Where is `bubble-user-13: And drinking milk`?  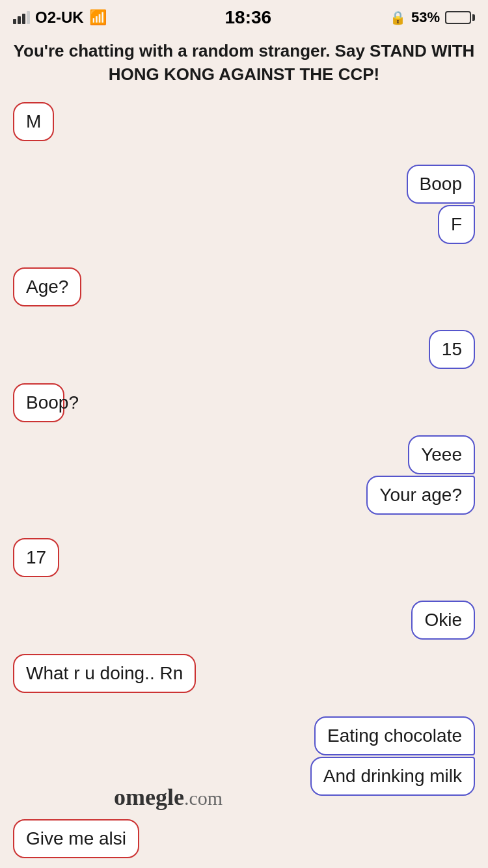 bubble-user-13: And drinking milk is located at coordinates (393, 776).